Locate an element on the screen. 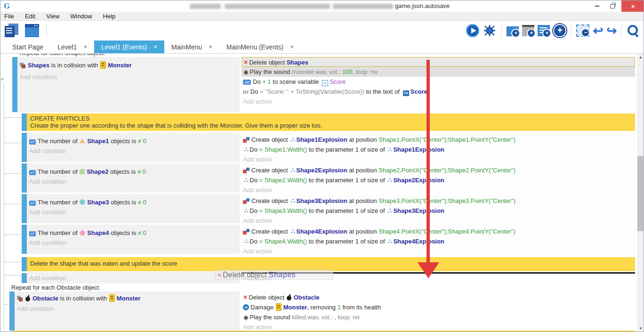  collapse-expander-icon: ▾ is located at coordinates (2, 79).